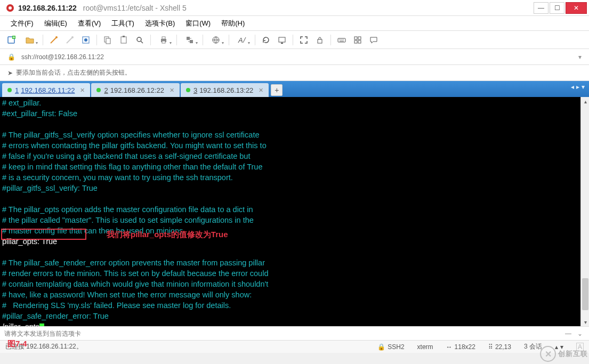  Describe the element at coordinates (580, 334) in the screenshot. I see `quick-send-expand-icon: ⌄` at that location.